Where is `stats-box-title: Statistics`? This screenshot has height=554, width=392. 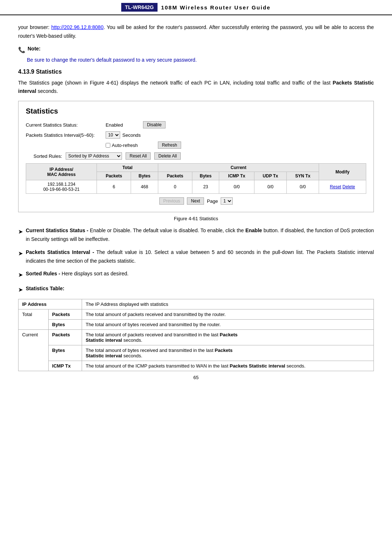
stats-box-title: Statistics is located at coordinates (196, 111).